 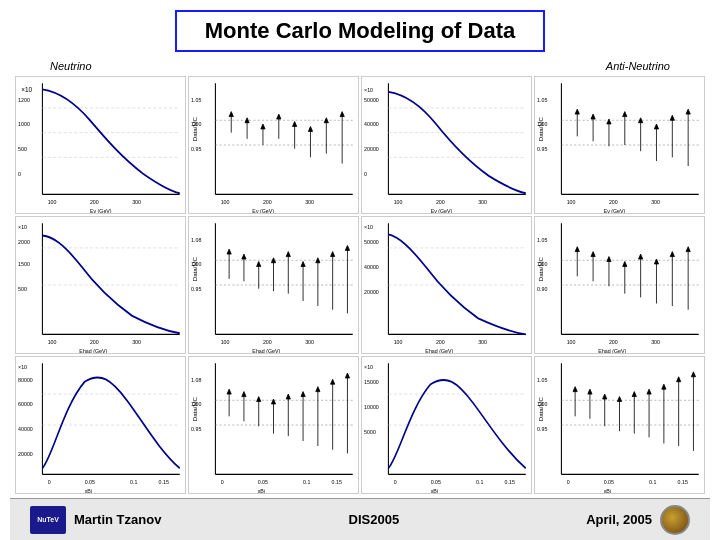 I want to click on plot-8: 1.05 1.00 0.90 100 200 300 Ehad (GeV), so click(x=620, y=285).